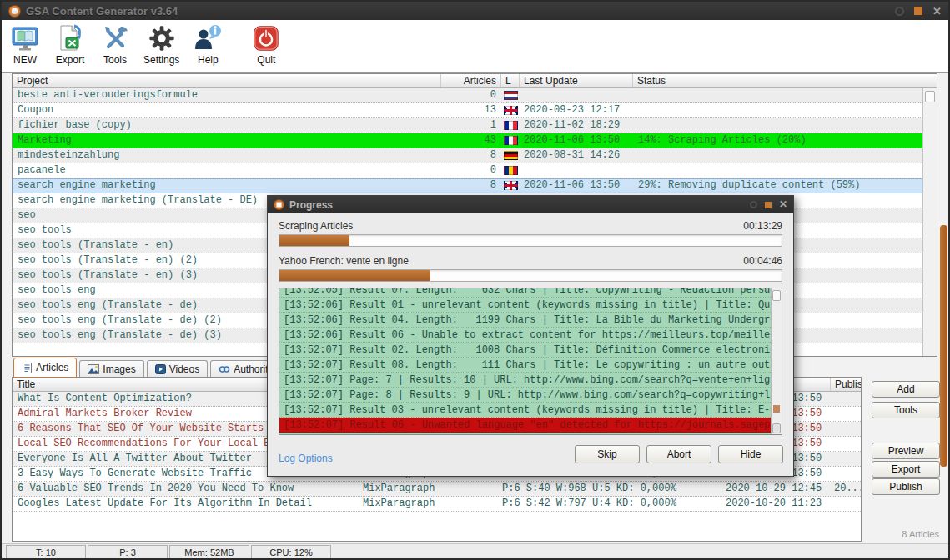 The height and width of the screenshot is (560, 950). Describe the element at coordinates (777, 140) in the screenshot. I see `project-status: 14%: Scraping Articles (20%)` at that location.